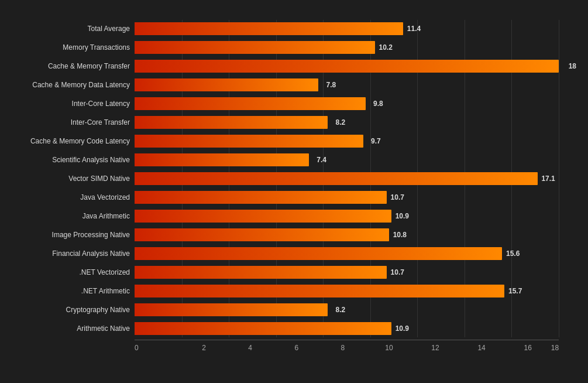 Image resolution: width=588 pixels, height=383 pixels. What do you see at coordinates (71, 47) in the screenshot?
I see `bar-label: Memory Transactions` at bounding box center [71, 47].